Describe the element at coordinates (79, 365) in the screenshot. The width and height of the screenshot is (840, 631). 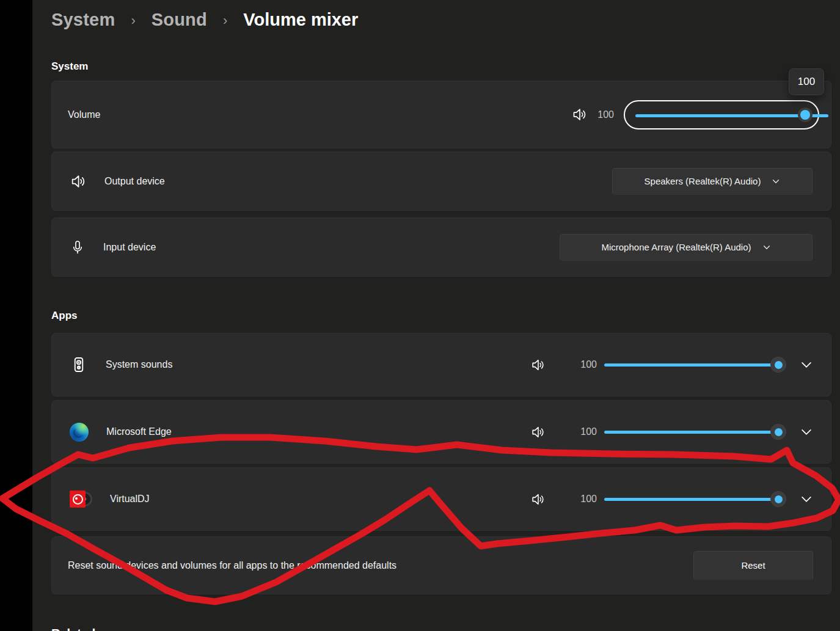
I see `system-sounds-icon` at that location.